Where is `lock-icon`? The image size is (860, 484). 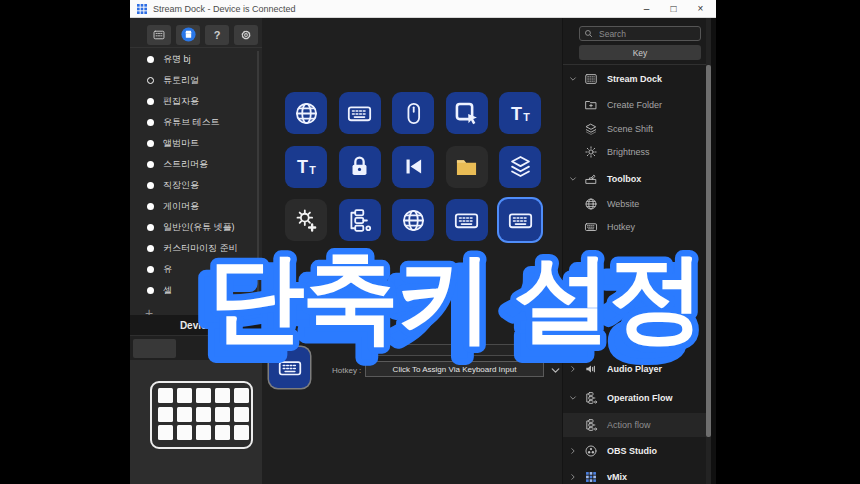
lock-icon is located at coordinates (360, 166).